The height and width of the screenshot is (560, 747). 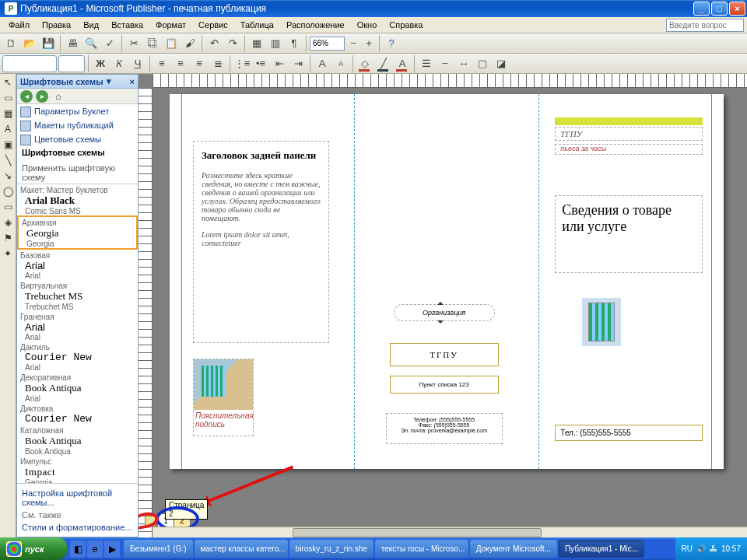 I want to click on align-right: ≡, so click(x=199, y=64).